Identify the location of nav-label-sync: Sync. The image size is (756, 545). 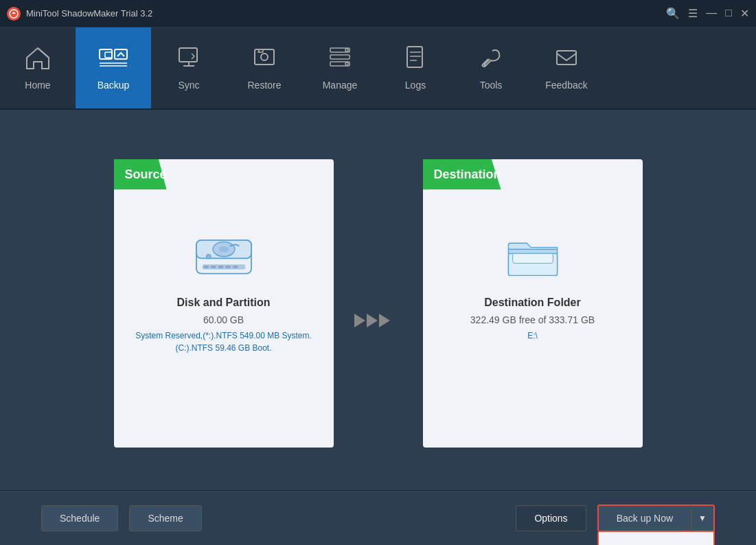
(188, 85).